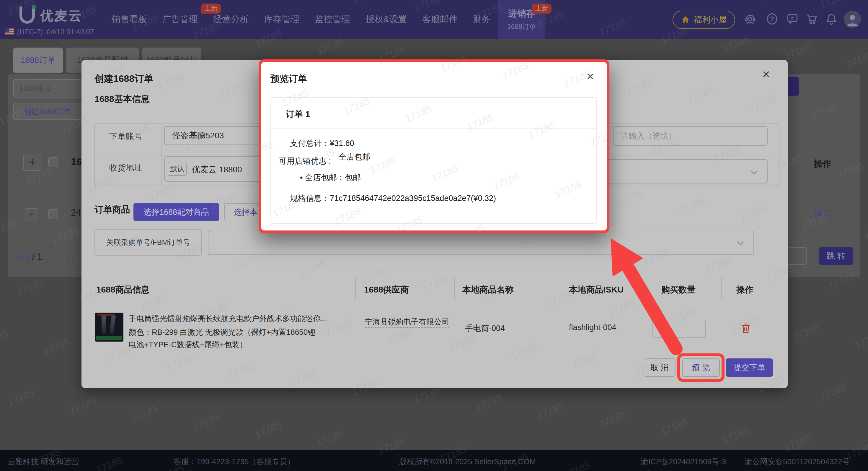  What do you see at coordinates (852, 19) in the screenshot?
I see `user-avatar` at bounding box center [852, 19].